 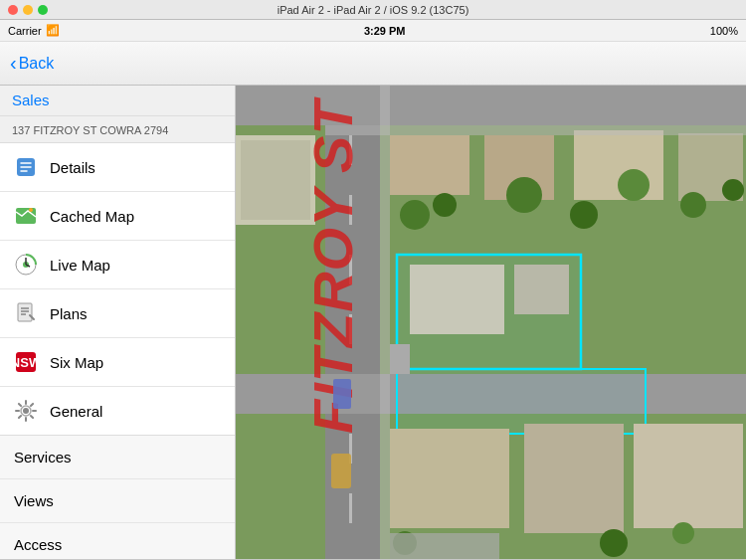 What do you see at coordinates (69, 314) in the screenshot?
I see `plans-label: Plans` at bounding box center [69, 314].